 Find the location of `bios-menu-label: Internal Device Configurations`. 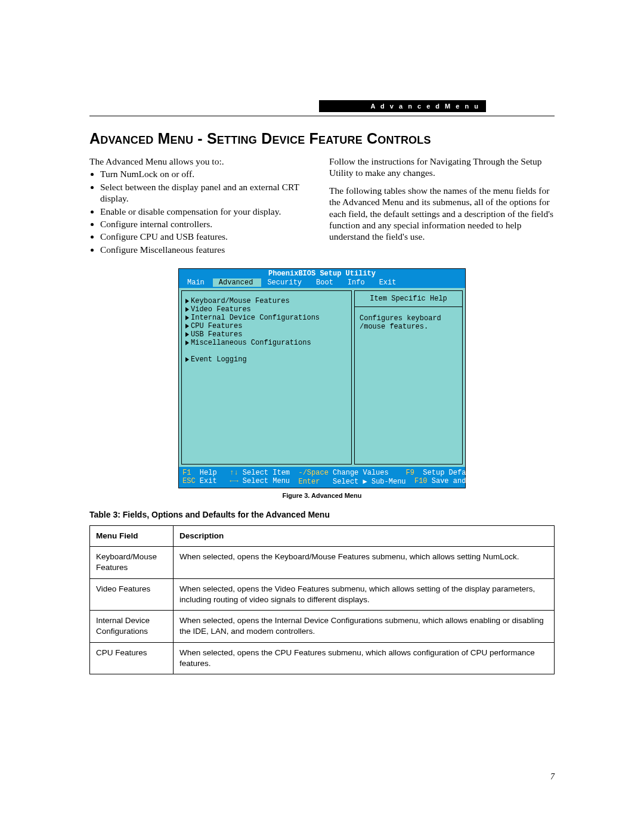

bios-menu-label: Internal Device Configurations is located at coordinates (255, 318).